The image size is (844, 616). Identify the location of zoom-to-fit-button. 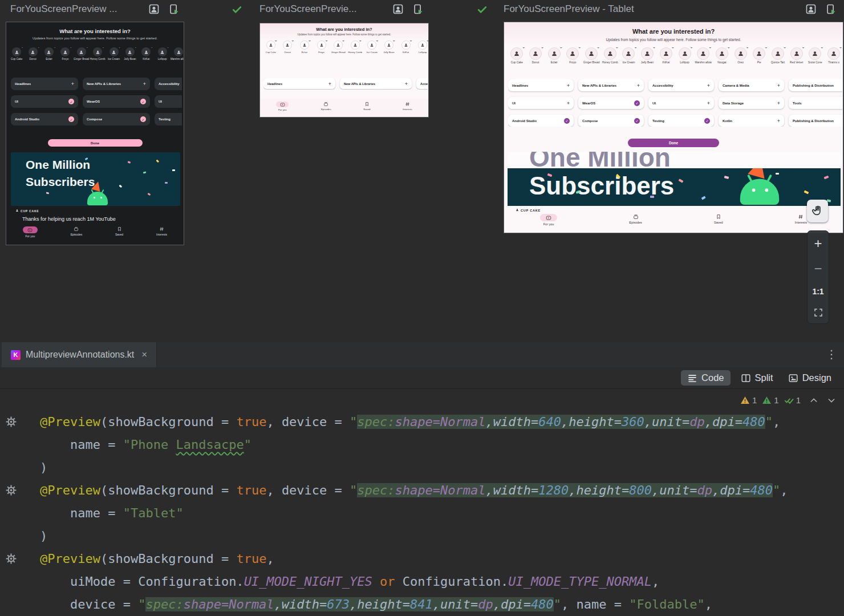
(818, 313).